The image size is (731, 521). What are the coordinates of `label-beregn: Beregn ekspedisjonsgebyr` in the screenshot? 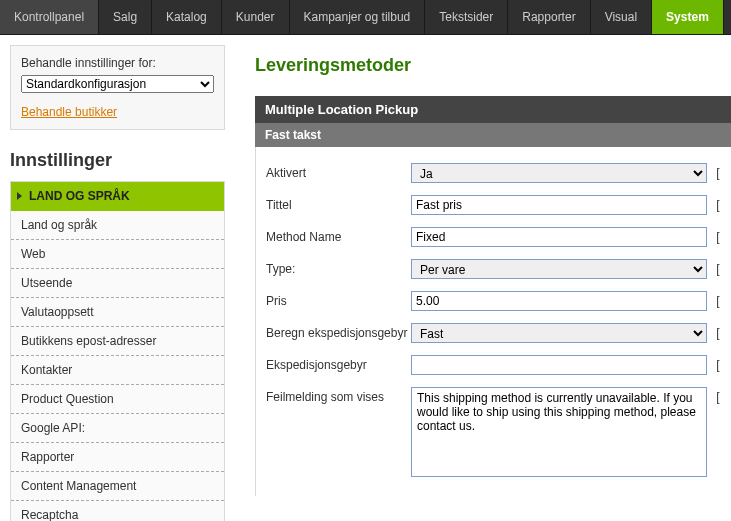 It's located at (338, 332).